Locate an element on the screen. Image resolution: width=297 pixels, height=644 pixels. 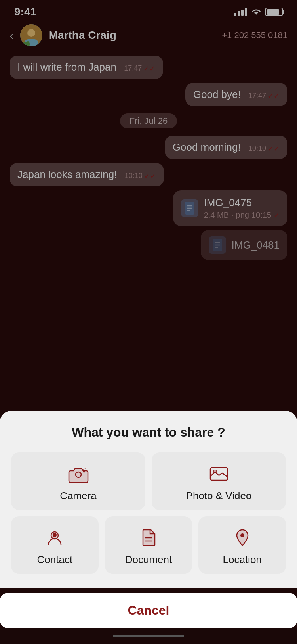
share-contact-button: Contact is located at coordinates (55, 545).